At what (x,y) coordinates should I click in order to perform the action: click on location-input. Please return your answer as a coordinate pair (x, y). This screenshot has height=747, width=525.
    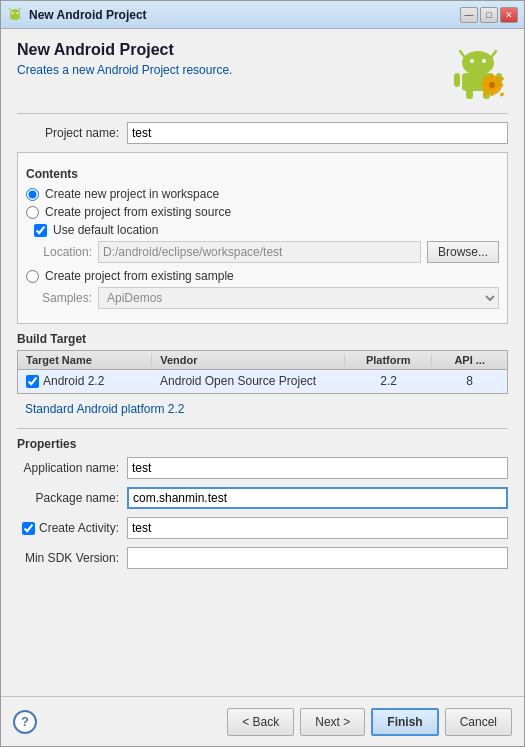
    Looking at the image, I should click on (260, 252).